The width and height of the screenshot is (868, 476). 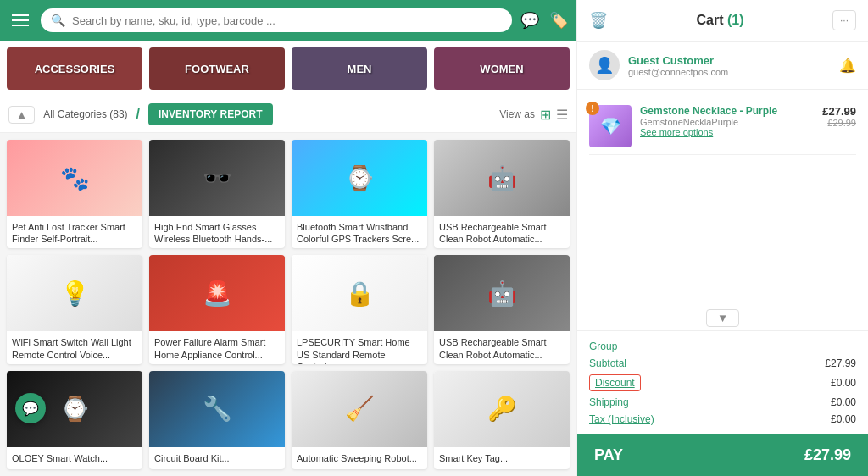 I want to click on cart-more-options-button: ···, so click(x=844, y=20).